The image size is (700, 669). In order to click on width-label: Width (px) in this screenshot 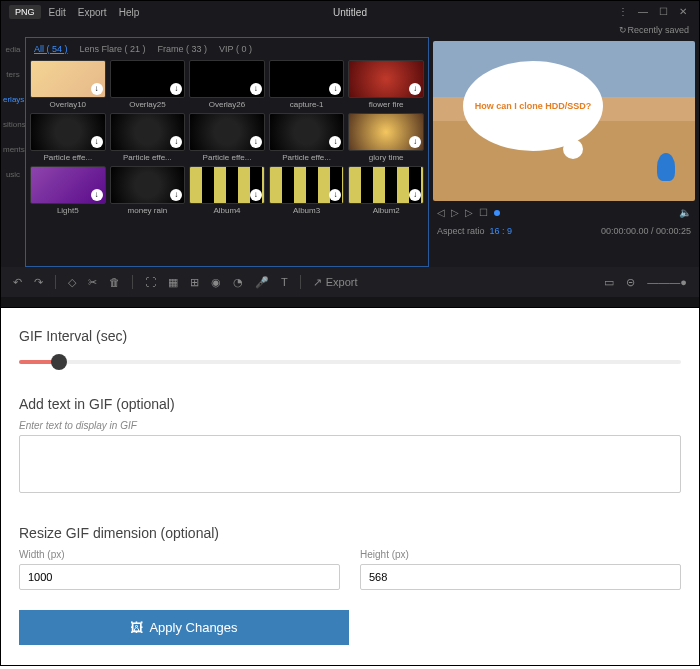, I will do `click(180, 554)`.